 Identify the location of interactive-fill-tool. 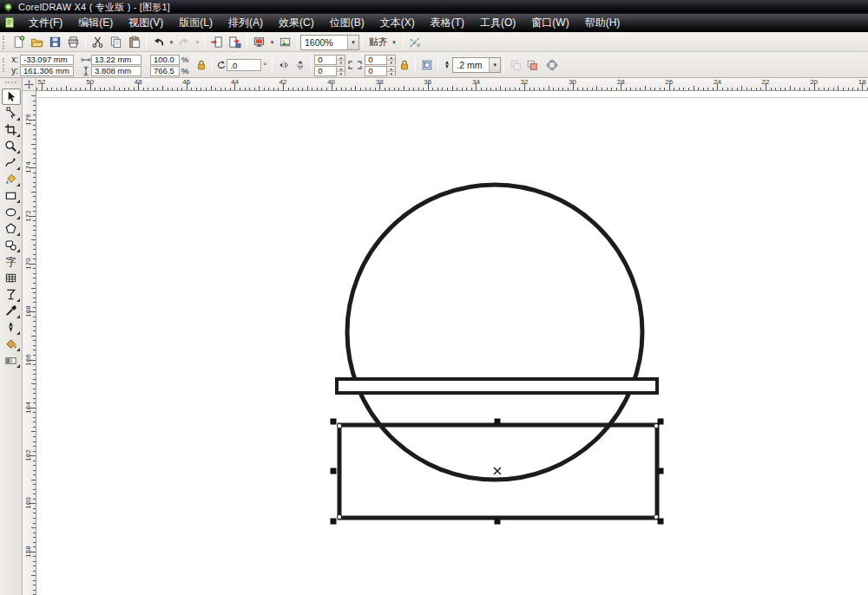
(11, 361).